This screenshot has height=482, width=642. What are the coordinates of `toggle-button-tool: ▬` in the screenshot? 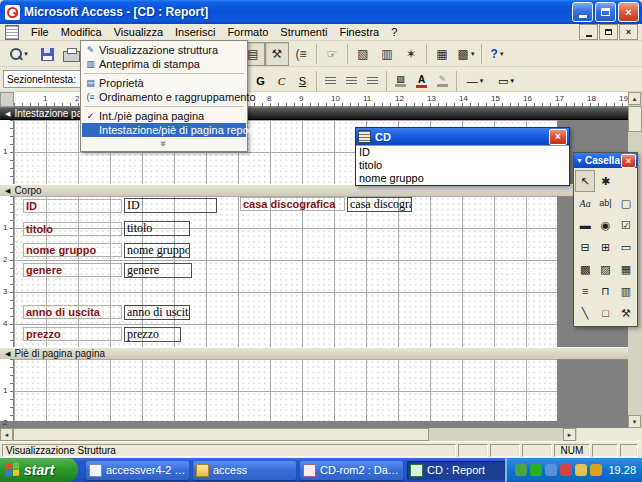 It's located at (585, 225).